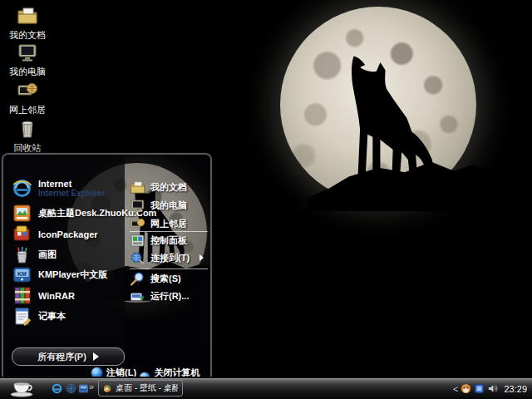 This screenshot has height=399, width=532. What do you see at coordinates (67, 234) in the screenshot?
I see `start-menu-item-iconpackager: IconPackager` at bounding box center [67, 234].